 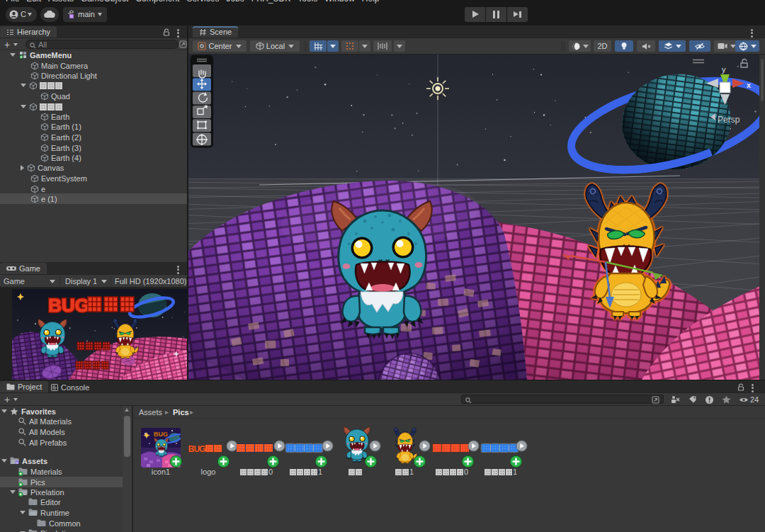 What do you see at coordinates (749, 85) in the screenshot?
I see `svg-text: x` at bounding box center [749, 85].